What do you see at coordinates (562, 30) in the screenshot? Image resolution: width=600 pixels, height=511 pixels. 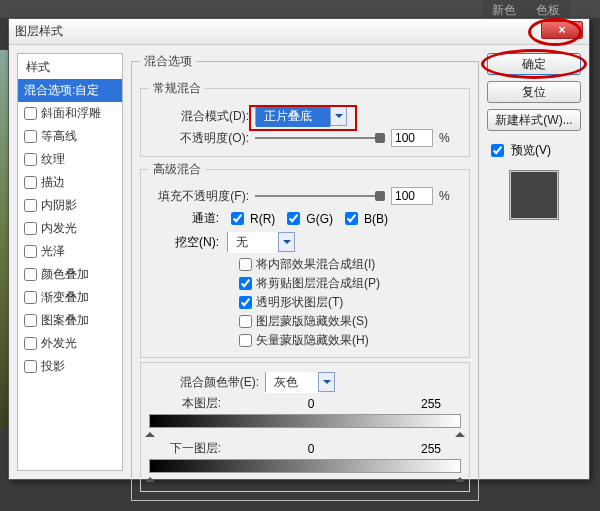 I see `close-button: ×` at bounding box center [562, 30].